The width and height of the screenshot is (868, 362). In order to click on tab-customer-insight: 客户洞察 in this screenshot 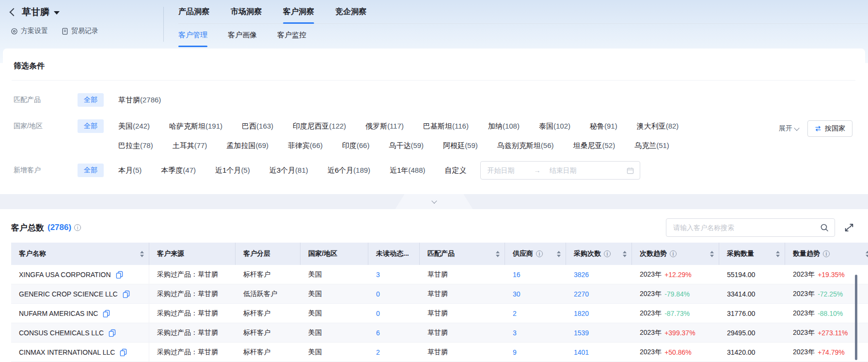, I will do `click(299, 12)`.